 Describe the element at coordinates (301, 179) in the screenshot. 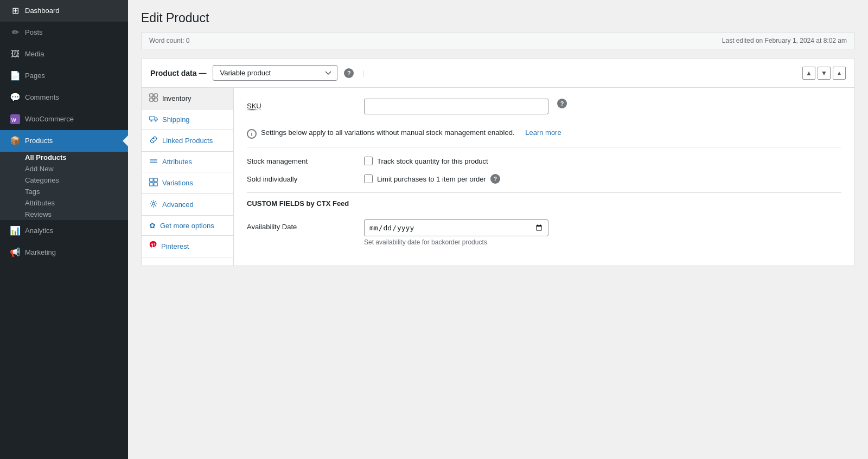

I see `sold-individually-label: Sold individually` at that location.